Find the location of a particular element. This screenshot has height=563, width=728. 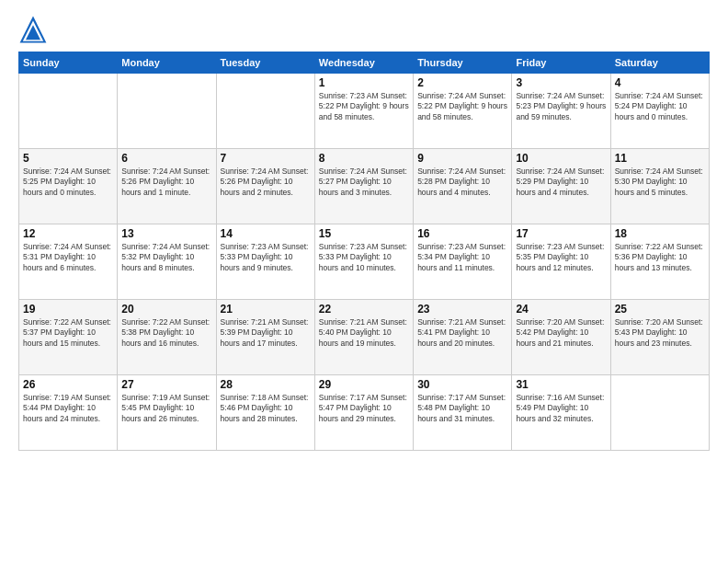

week-row-5: 26Sunrise: 7:19 AM Sunset: 5:44 PM Dayli… is located at coordinates (364, 413).